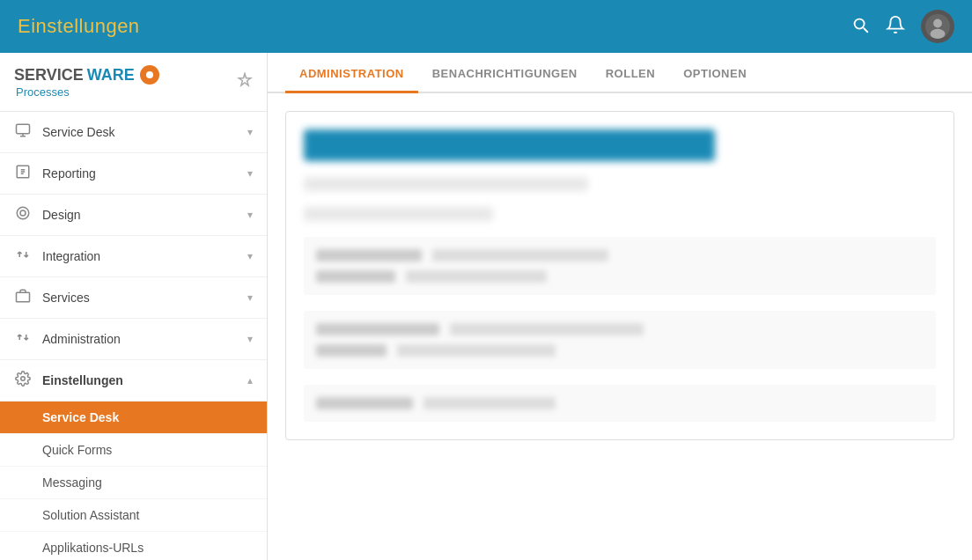 The width and height of the screenshot is (972, 560). I want to click on tab-rollen: ROLLEN, so click(630, 75).